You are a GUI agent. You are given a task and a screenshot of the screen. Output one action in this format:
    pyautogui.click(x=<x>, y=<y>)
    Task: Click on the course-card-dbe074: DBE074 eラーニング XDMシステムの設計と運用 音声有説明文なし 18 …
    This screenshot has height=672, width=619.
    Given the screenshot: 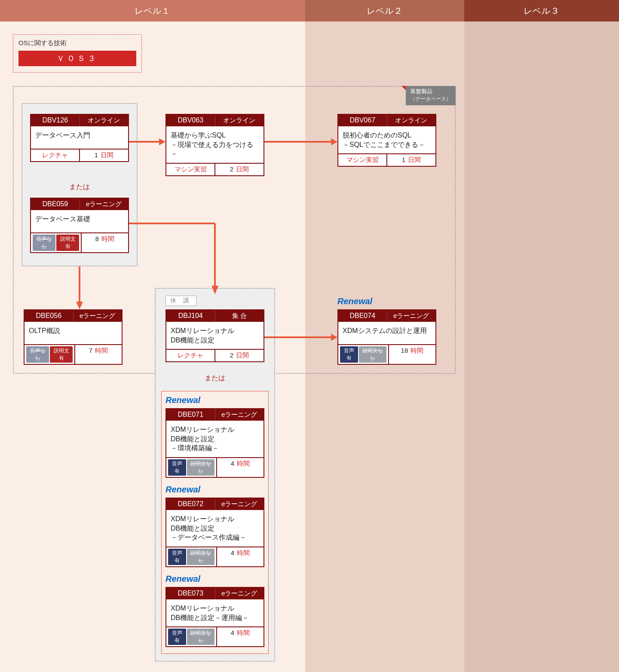 What is the action you would take?
    pyautogui.click(x=387, y=337)
    